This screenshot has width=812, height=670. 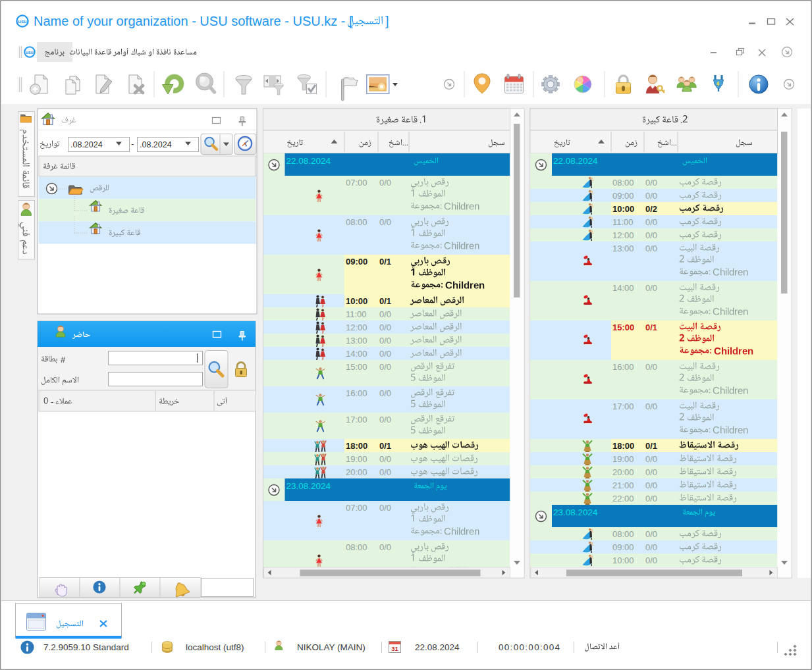 I want to click on svg-text: NIKOLAY (MAIN), so click(x=331, y=648).